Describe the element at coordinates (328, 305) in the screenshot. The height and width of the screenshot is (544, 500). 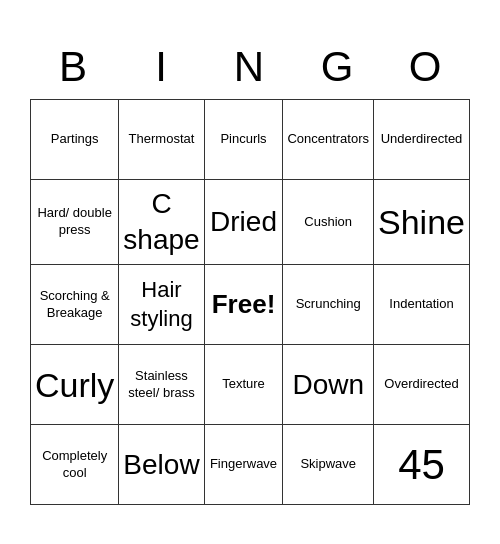
I see `bingo-cell-13: Scrunching` at that location.